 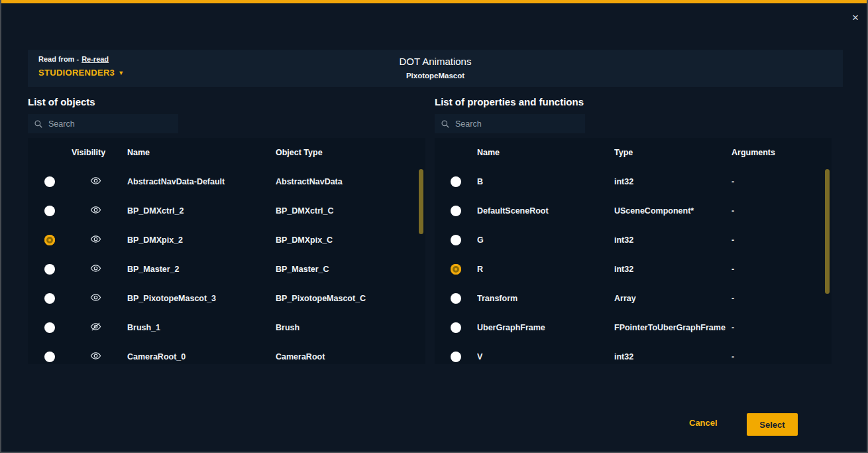 What do you see at coordinates (546, 269) in the screenshot?
I see `property-name: R` at bounding box center [546, 269].